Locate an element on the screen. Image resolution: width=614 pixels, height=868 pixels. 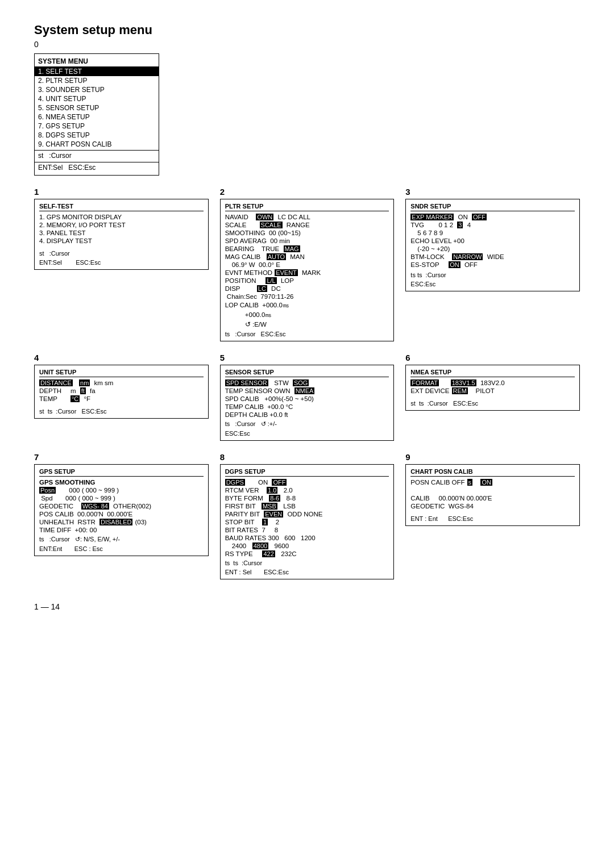
s5-depthcalib: DEPTH CALIB +0.0 ft is located at coordinates (307, 415).